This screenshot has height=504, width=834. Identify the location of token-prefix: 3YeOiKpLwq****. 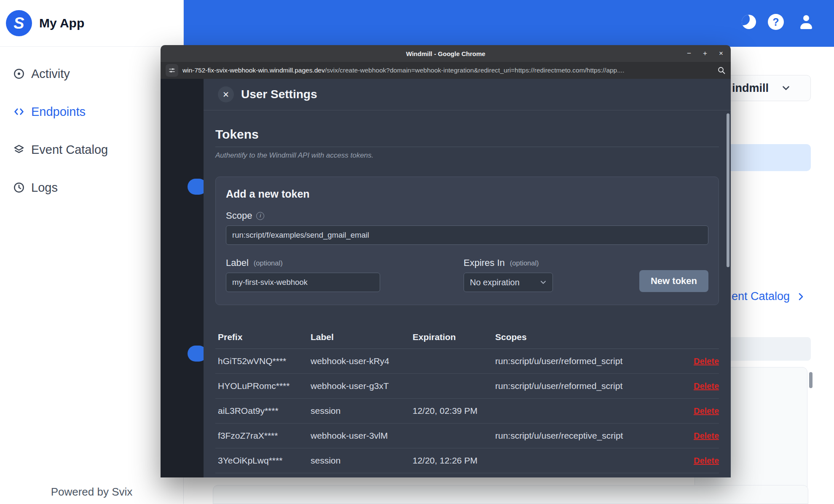
(264, 461).